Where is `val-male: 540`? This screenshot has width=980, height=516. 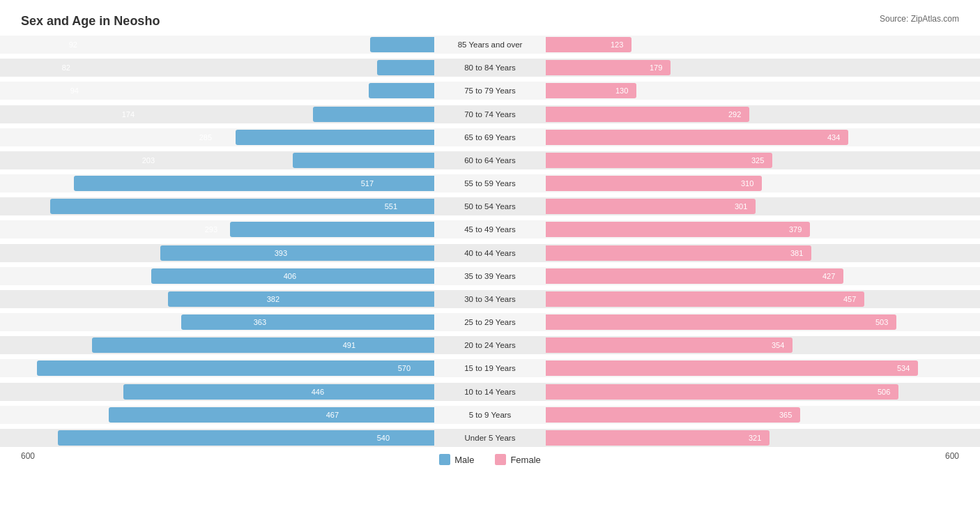 val-male: 540 is located at coordinates (383, 438).